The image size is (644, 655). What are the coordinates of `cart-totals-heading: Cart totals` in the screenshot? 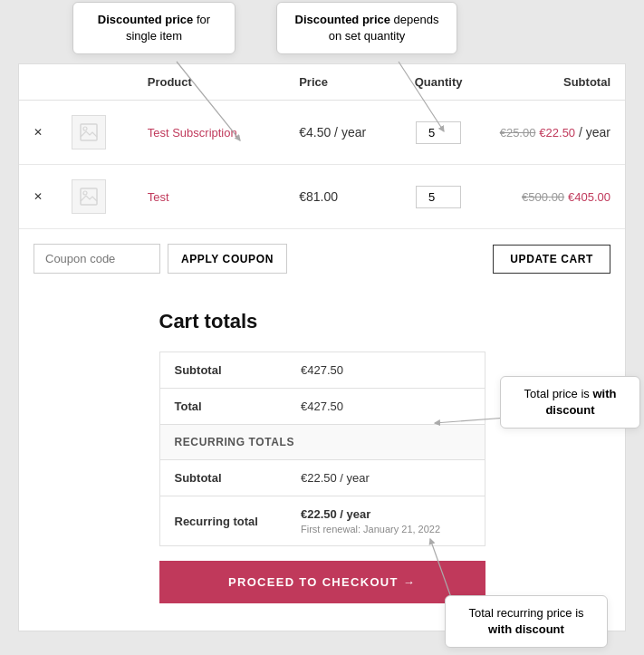 It's located at (322, 322).